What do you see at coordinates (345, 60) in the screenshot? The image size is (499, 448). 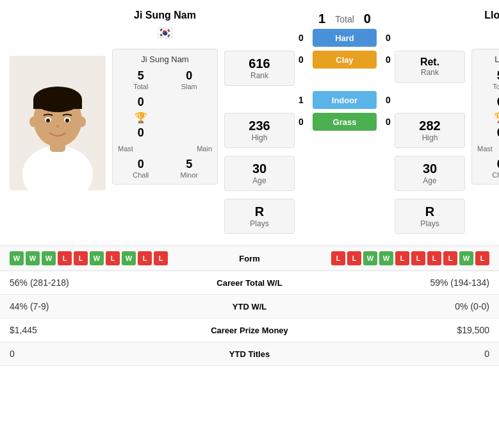 I see `clay-button: Clay` at bounding box center [345, 60].